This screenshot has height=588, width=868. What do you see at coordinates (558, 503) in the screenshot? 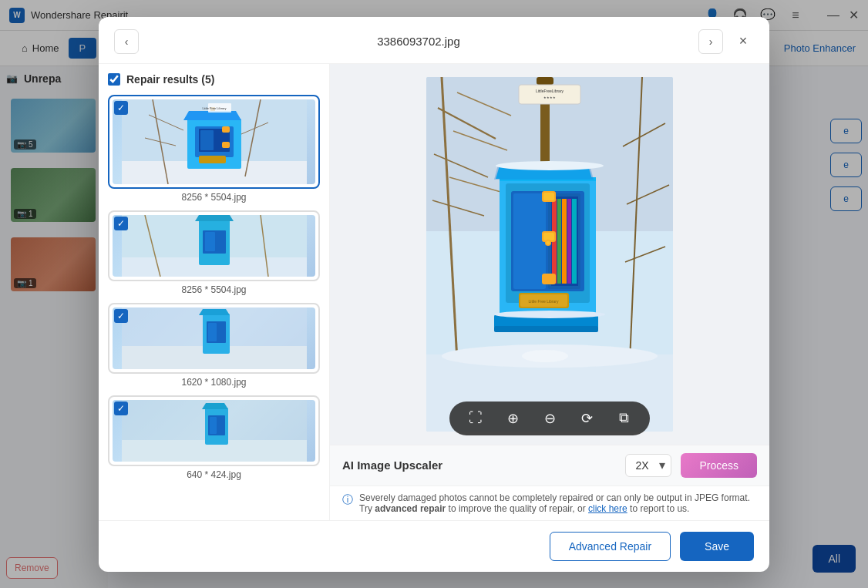
I see `warning-text: Severely damaged photos cannot be comple…` at bounding box center [558, 503].